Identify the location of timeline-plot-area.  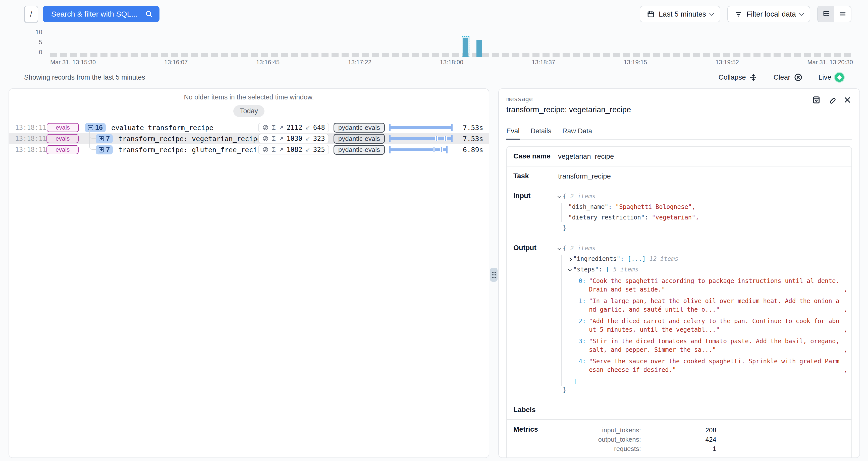
(452, 44).